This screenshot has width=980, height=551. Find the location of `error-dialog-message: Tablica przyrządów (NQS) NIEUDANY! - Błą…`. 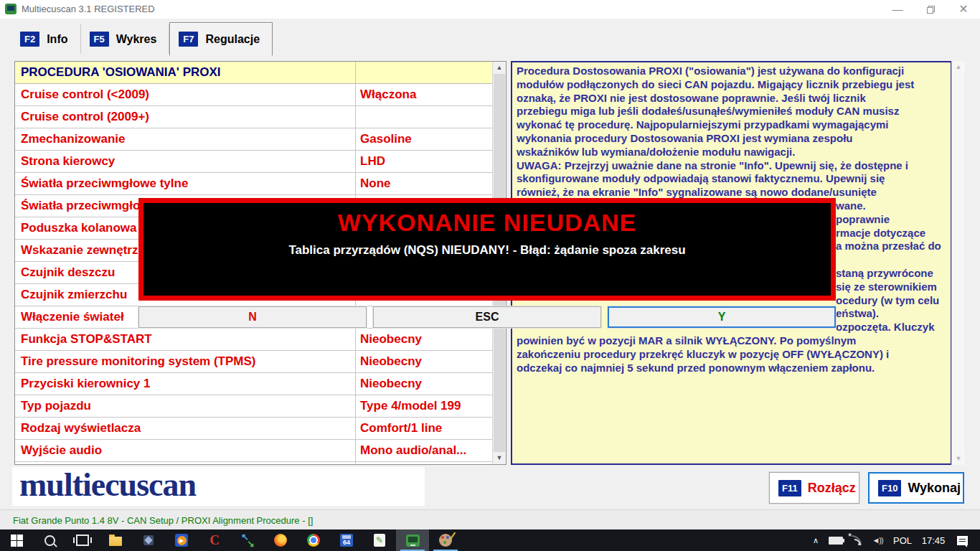

error-dialog-message: Tablica przyrządów (NQS) NIEUDANY! - Błą… is located at coordinates (487, 250).